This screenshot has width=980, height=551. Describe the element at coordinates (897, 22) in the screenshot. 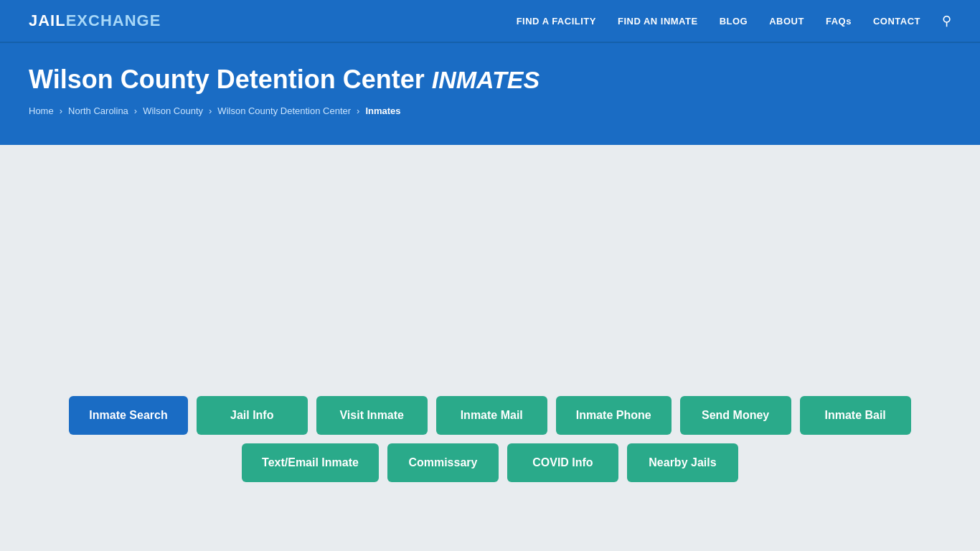

I see `nav-contact: CONTACT` at that location.